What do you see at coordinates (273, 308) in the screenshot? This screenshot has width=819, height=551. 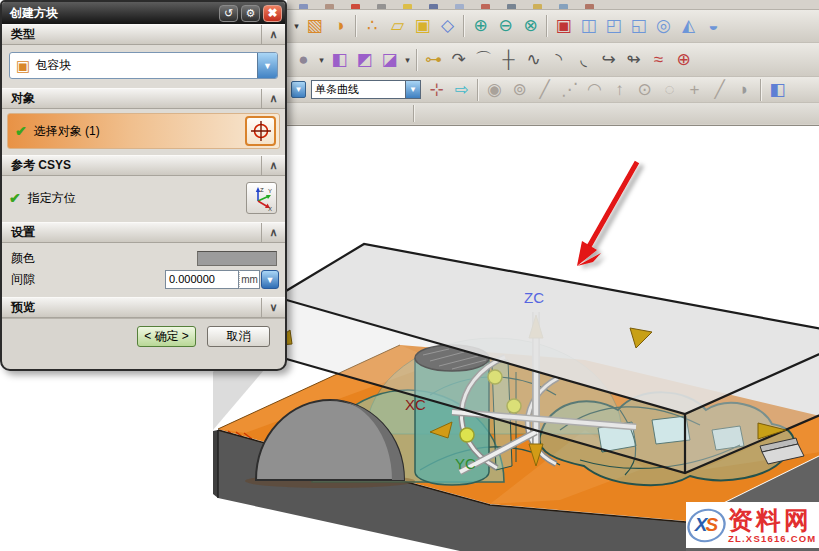 I see `collapse-chevron-icon: ∨` at bounding box center [273, 308].